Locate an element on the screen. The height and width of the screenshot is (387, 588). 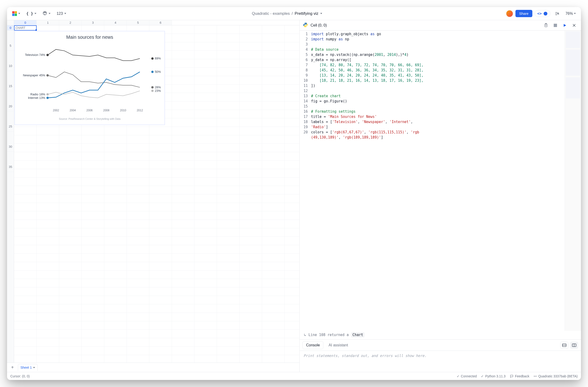
feedback-link: Feedback is located at coordinates (519, 376).